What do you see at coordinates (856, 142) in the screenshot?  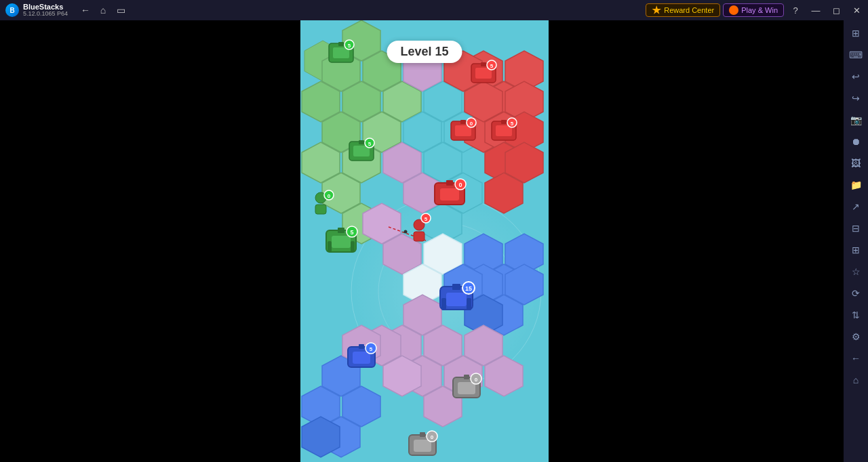 I see `sidebar-record-icon: ⏺` at bounding box center [856, 142].